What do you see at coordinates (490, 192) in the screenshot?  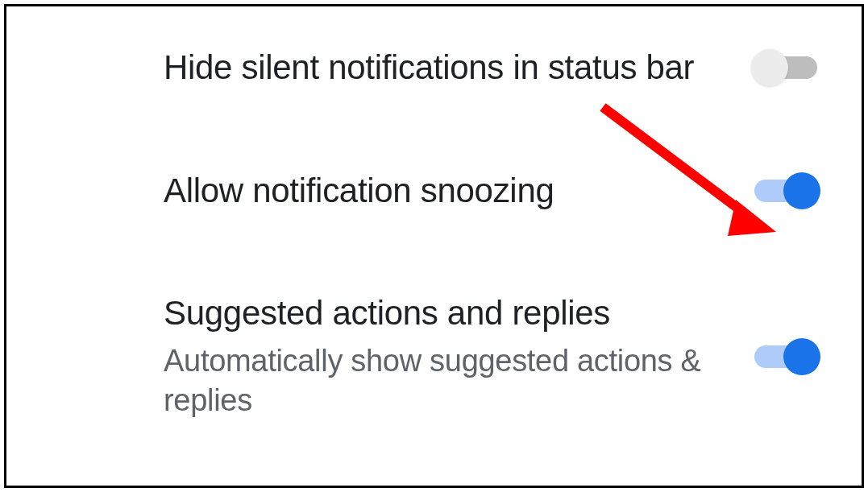 I see `setting-allow-snoozing: Allow notification snoozing` at bounding box center [490, 192].